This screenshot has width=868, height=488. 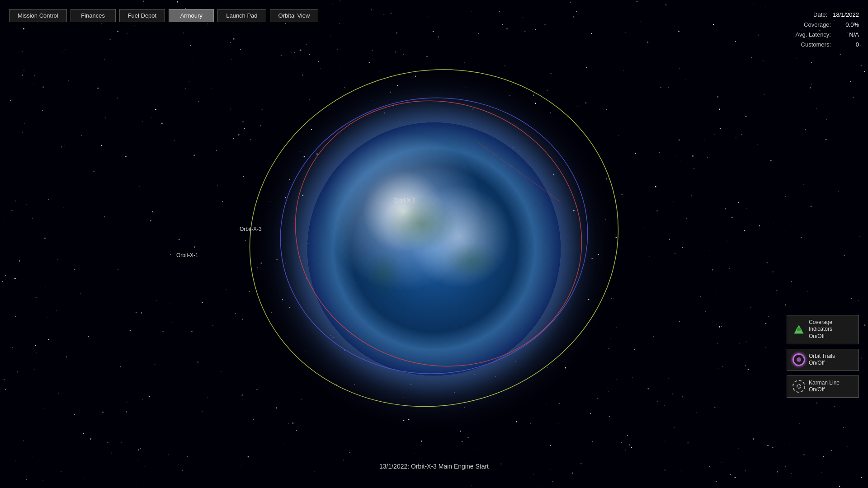 I want to click on orbit-x2-label: Orbit-X-2, so click(x=404, y=201).